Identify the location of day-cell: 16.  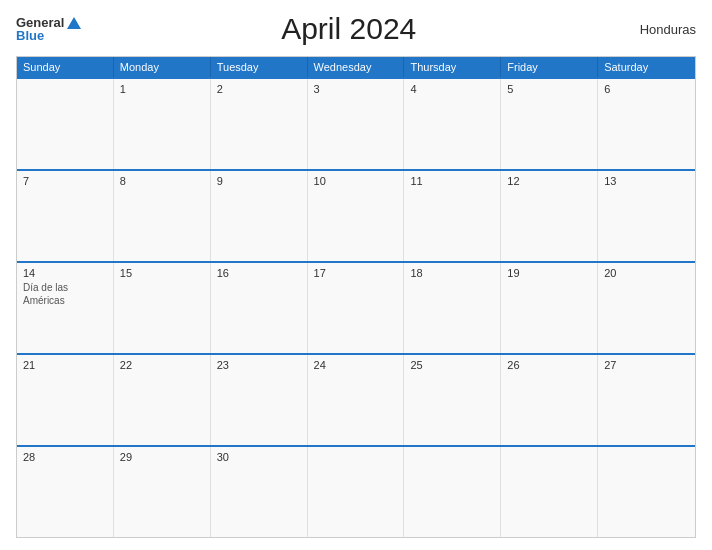
(260, 308).